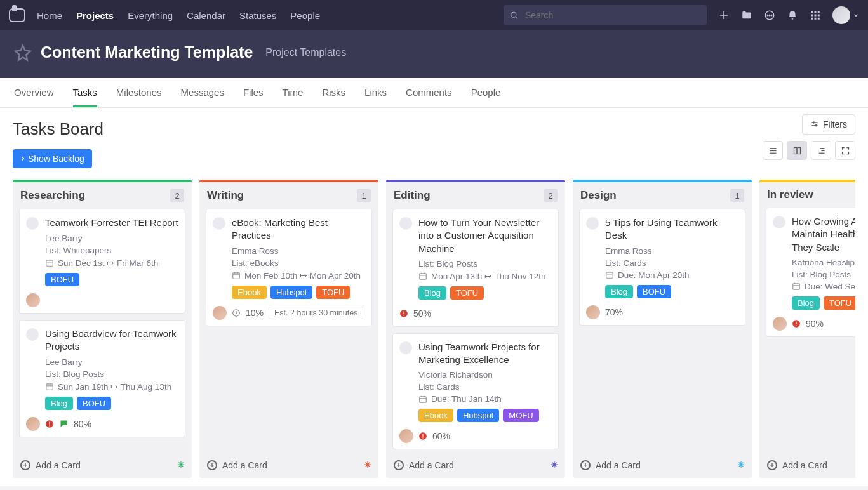  Describe the element at coordinates (376, 93) in the screenshot. I see `tab-links: Links` at that location.